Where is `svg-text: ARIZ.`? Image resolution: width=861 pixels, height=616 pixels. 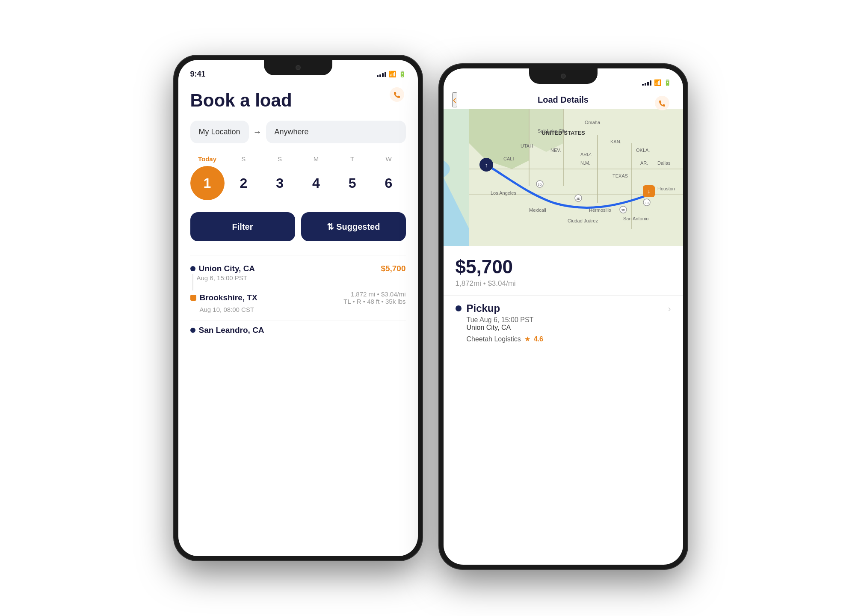
svg-text: ARIZ. is located at coordinates (586, 154).